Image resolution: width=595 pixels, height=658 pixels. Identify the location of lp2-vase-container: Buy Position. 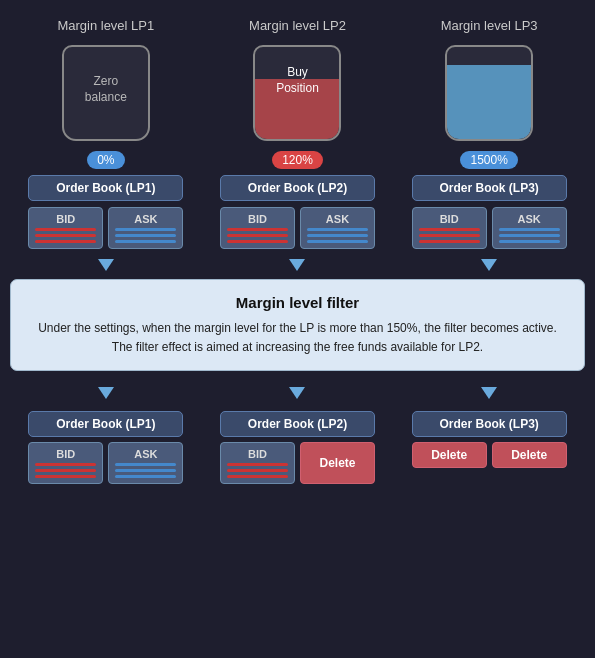
(297, 93).